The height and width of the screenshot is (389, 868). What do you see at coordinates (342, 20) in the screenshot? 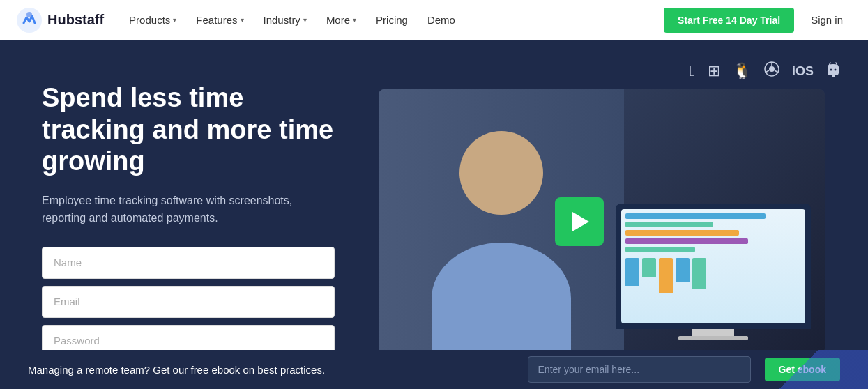
I see `nav-more: More ▾` at bounding box center [342, 20].